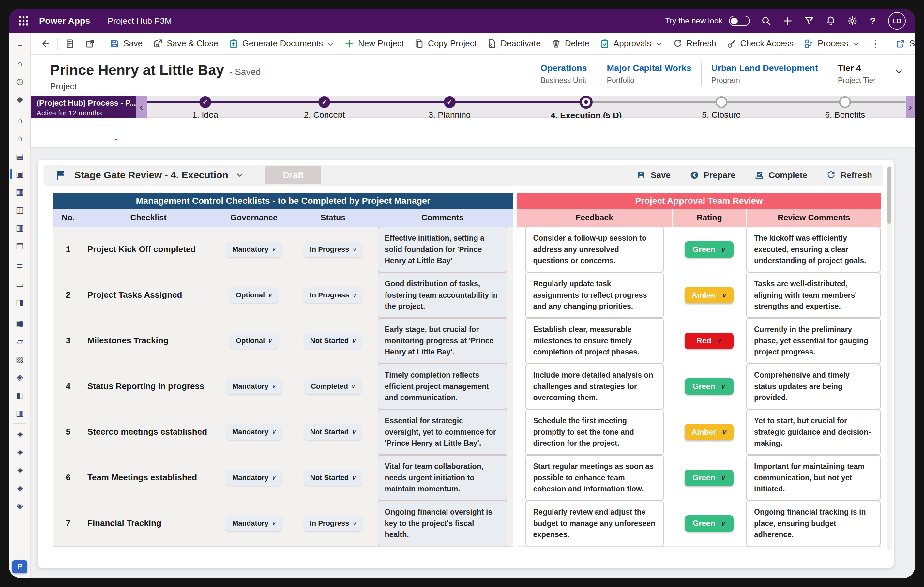  I want to click on app-logo-p: P, so click(20, 567).